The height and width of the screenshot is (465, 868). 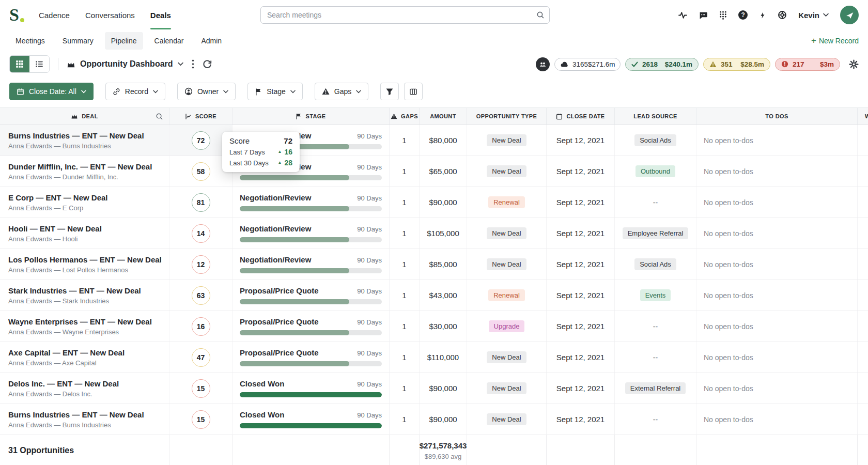 I want to click on table-row: Dunder Mifflin, Inc. — ENT — New Deal An…, so click(x=434, y=172).